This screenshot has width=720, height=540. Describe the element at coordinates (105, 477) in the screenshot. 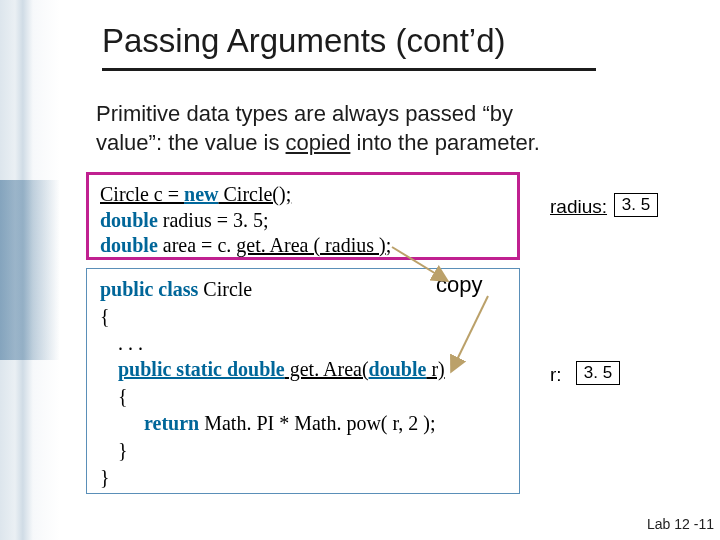

I see `code-bot-l8: }` at that location.